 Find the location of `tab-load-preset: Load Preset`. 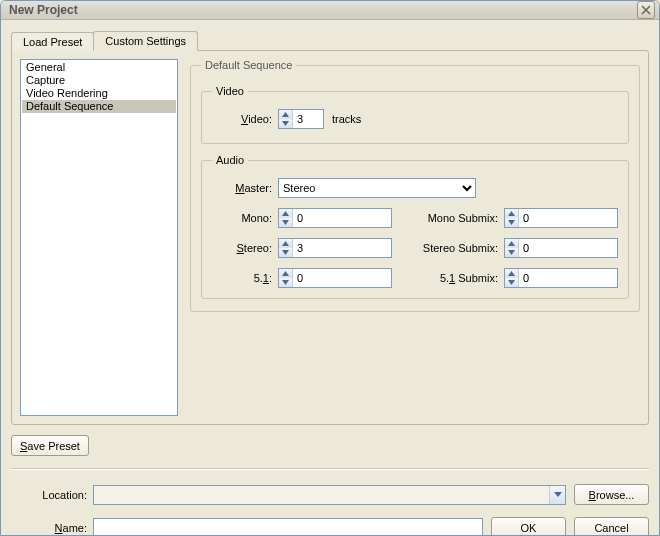

tab-load-preset: Load Preset is located at coordinates (52, 42).